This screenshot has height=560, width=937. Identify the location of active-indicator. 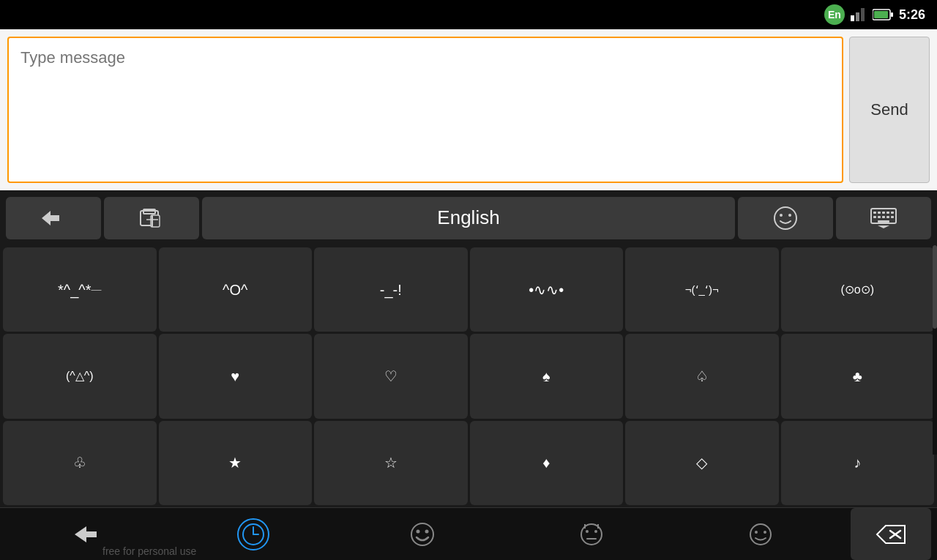
(253, 534).